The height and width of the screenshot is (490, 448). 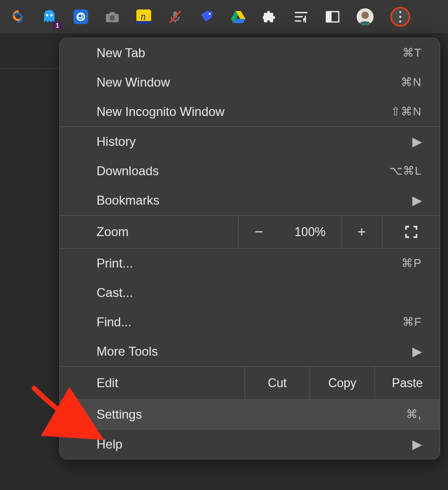 I want to click on more-menu-button, so click(x=400, y=17).